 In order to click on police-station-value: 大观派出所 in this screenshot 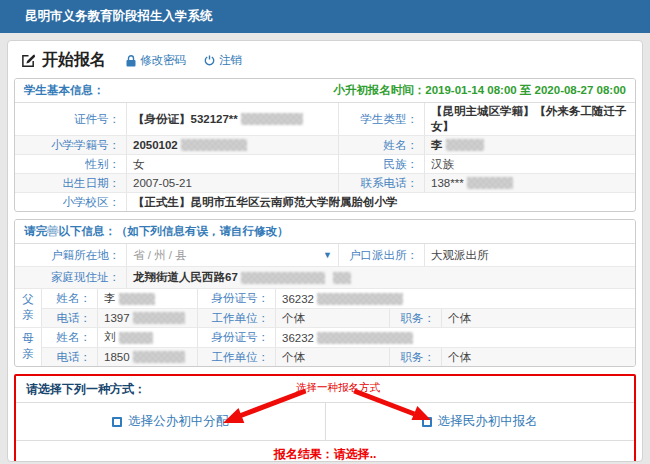, I will do `click(530, 255)`.